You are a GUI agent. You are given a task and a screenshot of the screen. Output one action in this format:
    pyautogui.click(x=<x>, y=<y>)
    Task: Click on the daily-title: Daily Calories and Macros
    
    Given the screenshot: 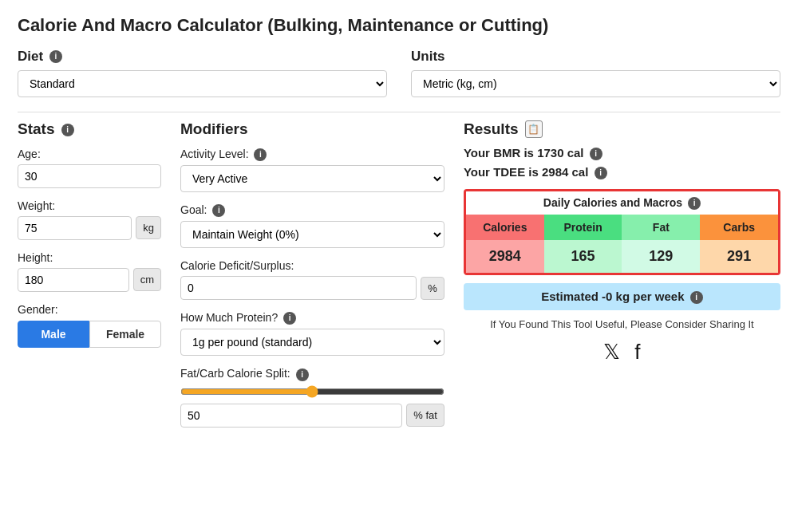 What is the action you would take?
    pyautogui.click(x=613, y=203)
    